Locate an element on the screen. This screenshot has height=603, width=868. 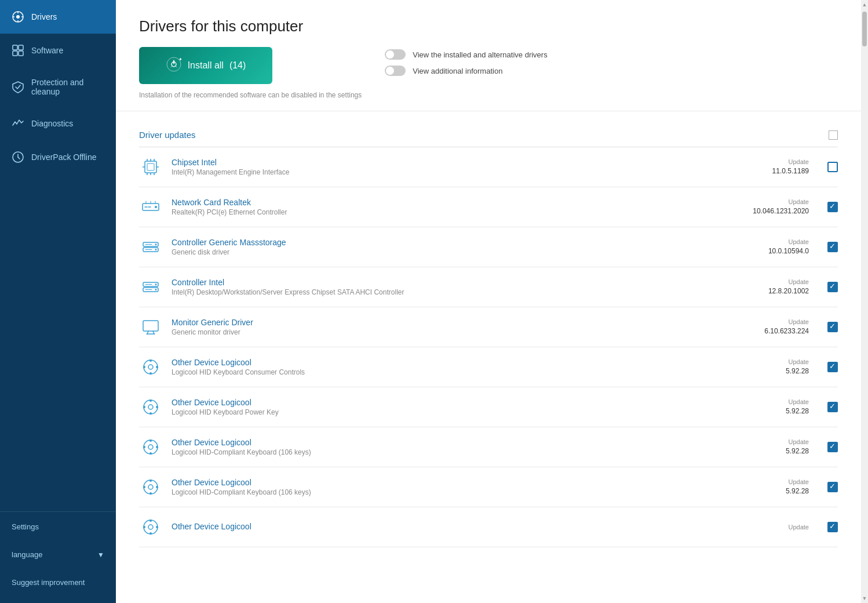
sidebar-item-protection: Protection and cleanup is located at coordinates (58, 87).